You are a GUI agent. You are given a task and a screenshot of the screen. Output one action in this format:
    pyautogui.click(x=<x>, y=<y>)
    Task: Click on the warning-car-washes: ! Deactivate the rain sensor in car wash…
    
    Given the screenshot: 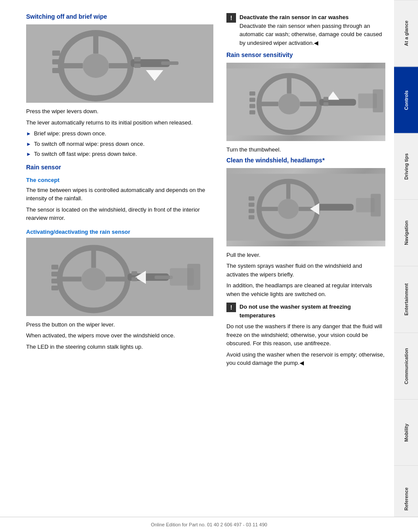 What is the action you would take?
    pyautogui.click(x=306, y=30)
    